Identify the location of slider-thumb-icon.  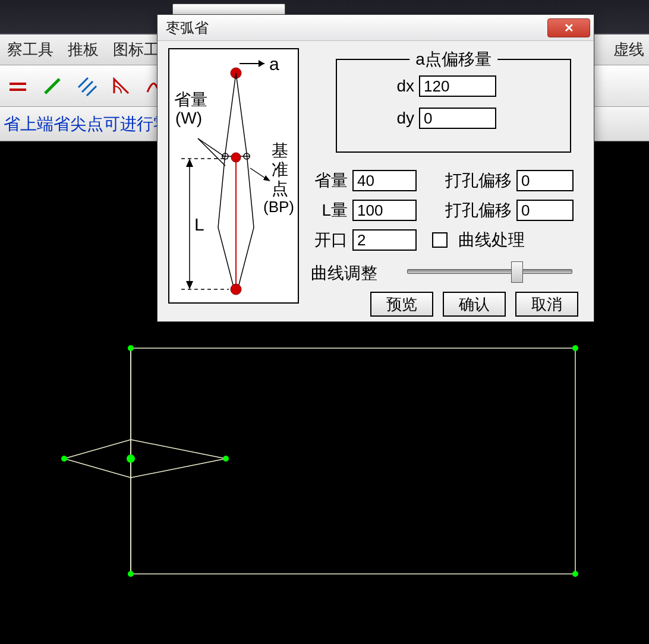
(517, 272).